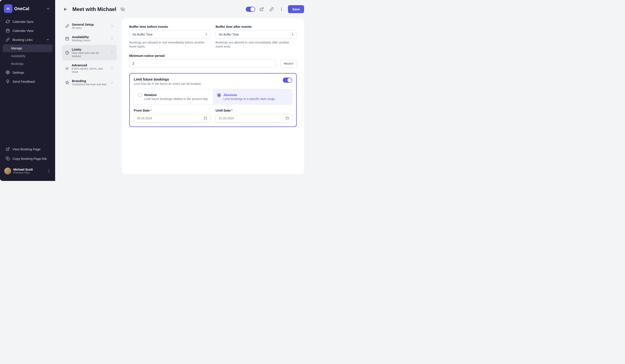 The image size is (625, 364). What do you see at coordinates (213, 100) in the screenshot?
I see `limit-future-bookings-section: Limit future bookings Limit how far in t…` at bounding box center [213, 100].